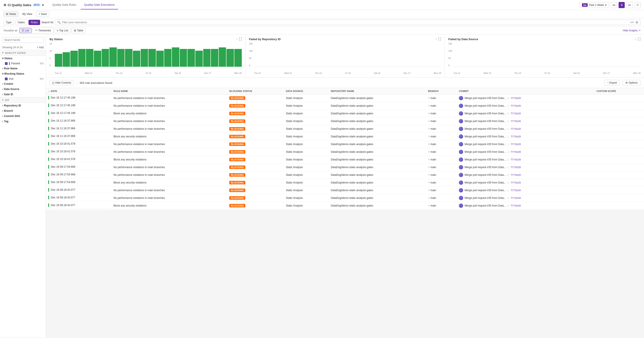  Describe the element at coordinates (345, 114) in the screenshot. I see `table-row: Dec 18 12:17:45.198 Block any security v…` at that location.